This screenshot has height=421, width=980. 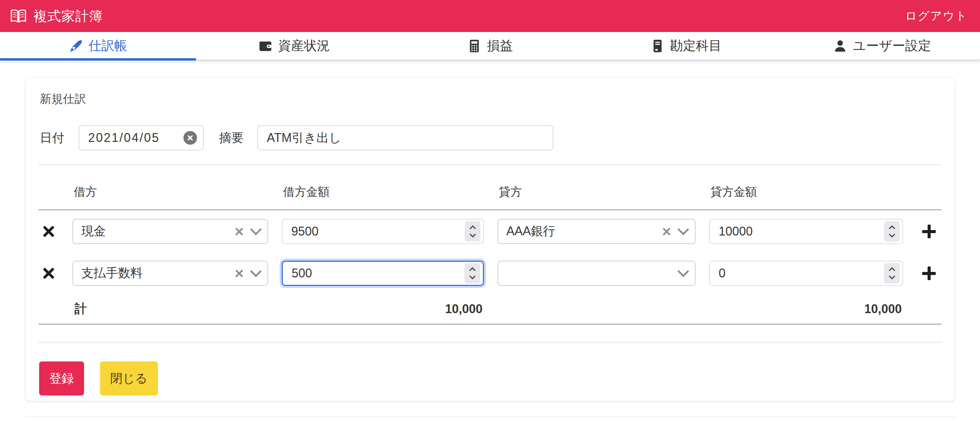 I want to click on pen-icon, so click(x=76, y=46).